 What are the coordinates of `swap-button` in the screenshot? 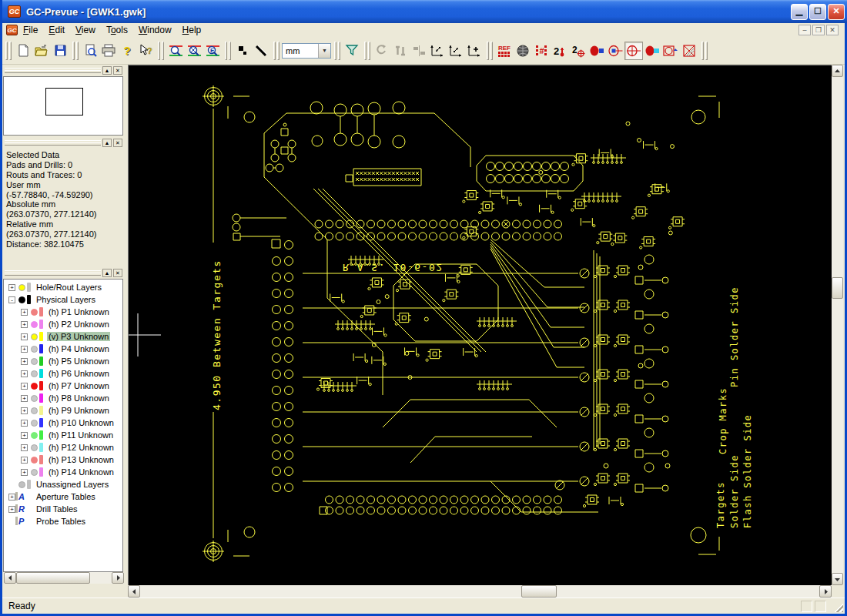 It's located at (400, 51).